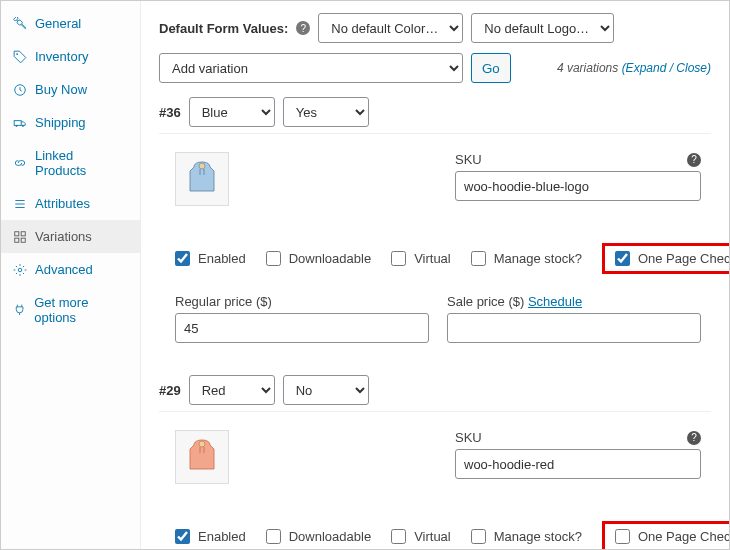 This screenshot has height=550, width=730. What do you see at coordinates (390, 28) in the screenshot?
I see `default-color-select: No default Color…` at bounding box center [390, 28].